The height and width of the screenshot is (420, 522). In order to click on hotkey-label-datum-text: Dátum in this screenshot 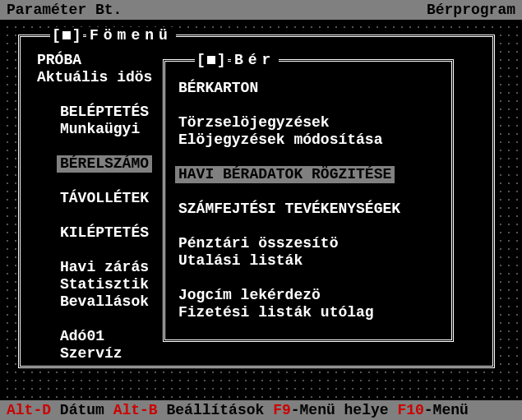, I will do `click(82, 410)`.